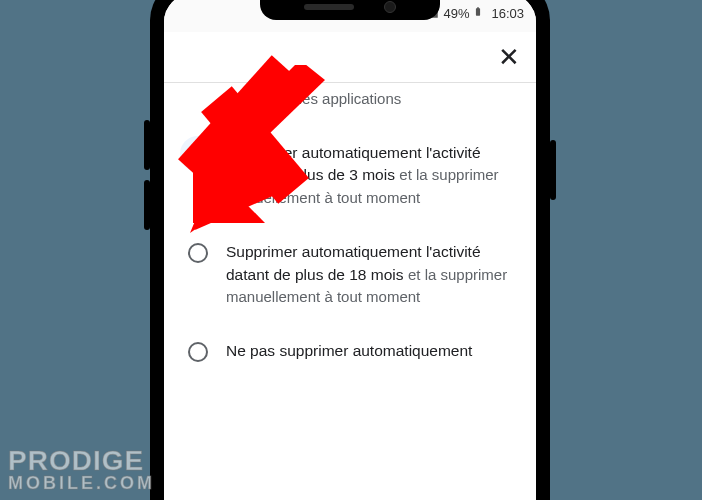 The width and height of the screenshot is (702, 500). What do you see at coordinates (390, 7) in the screenshot?
I see `front-camera` at bounding box center [390, 7].